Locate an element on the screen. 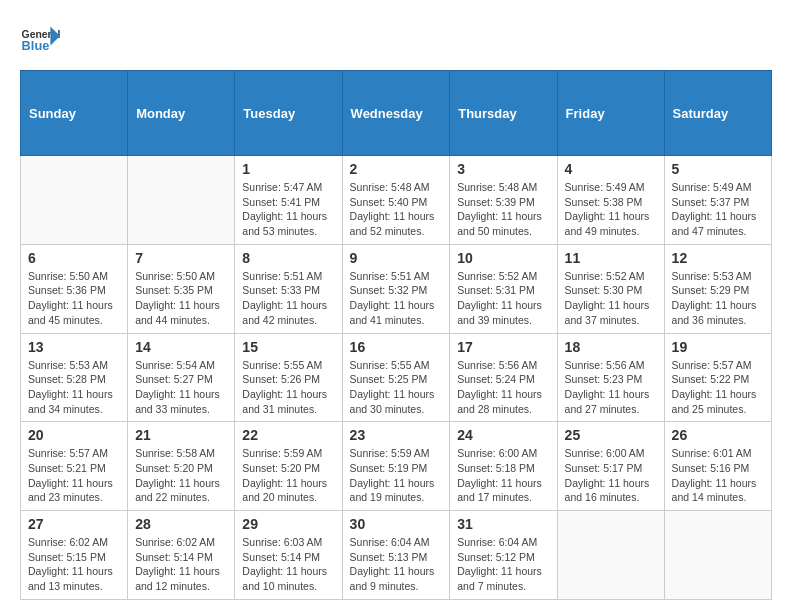 The image size is (792, 612). day-number: 28 is located at coordinates (181, 524).